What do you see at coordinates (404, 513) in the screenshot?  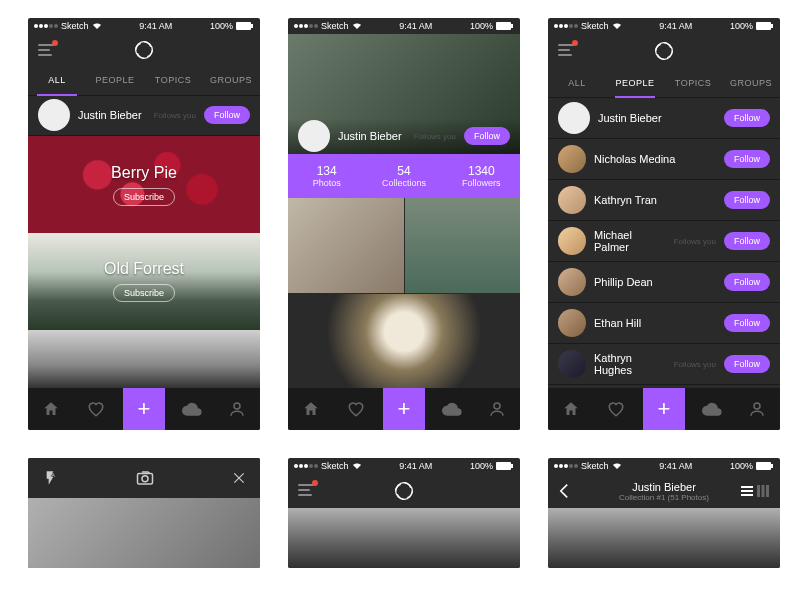 I see `screen-collection-grid: Sketch 9:41 AM 100%` at bounding box center [404, 513].